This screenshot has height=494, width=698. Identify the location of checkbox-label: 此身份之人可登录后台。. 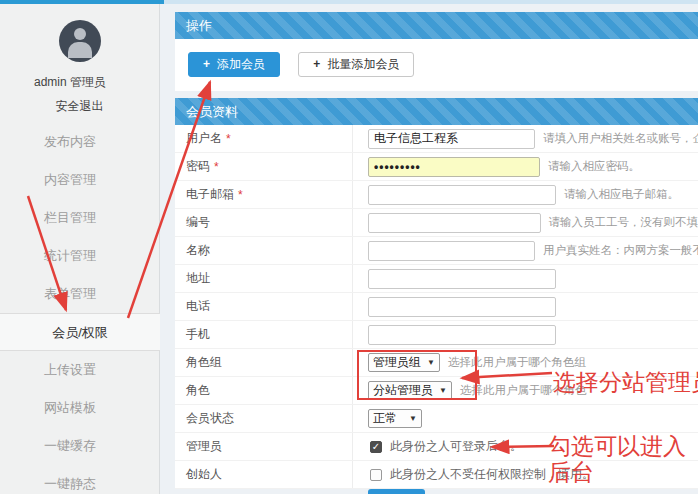
(456, 446).